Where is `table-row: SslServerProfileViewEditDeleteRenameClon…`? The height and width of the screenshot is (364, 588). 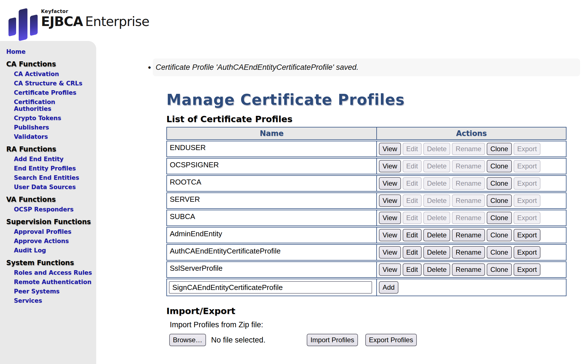 table-row: SslServerProfileViewEditDeleteRenameClon… is located at coordinates (366, 270).